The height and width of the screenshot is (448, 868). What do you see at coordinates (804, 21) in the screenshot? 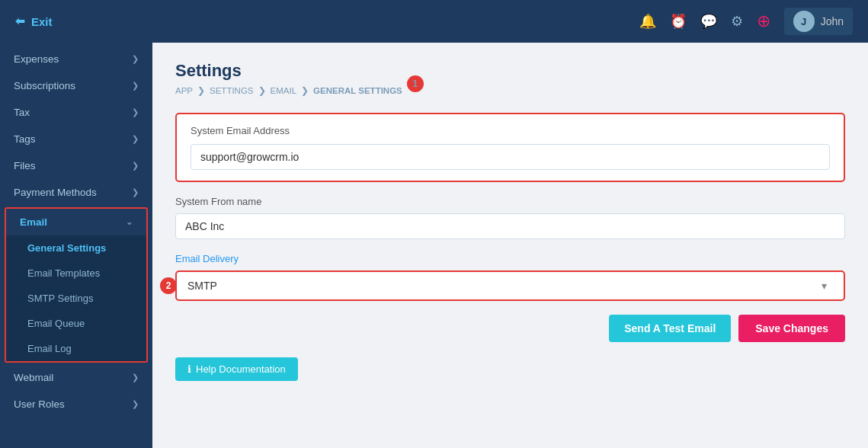
I see `avatar: J` at bounding box center [804, 21].